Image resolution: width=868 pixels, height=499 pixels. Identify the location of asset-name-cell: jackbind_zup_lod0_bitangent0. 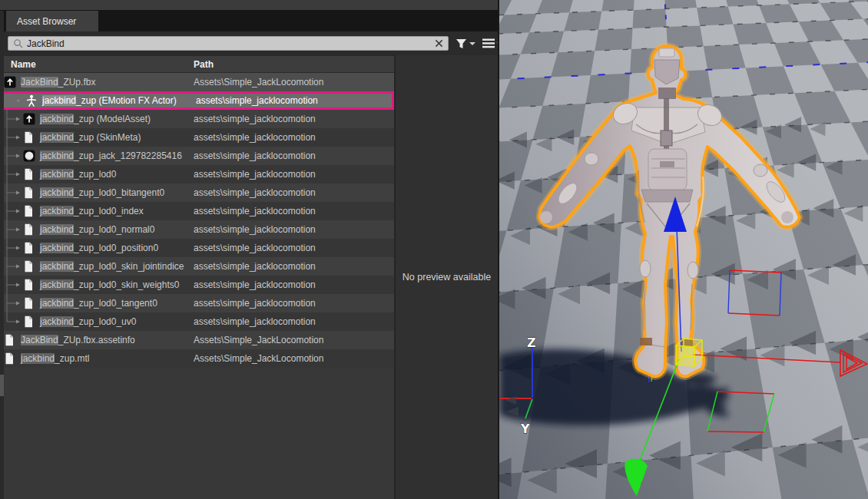
(97, 193).